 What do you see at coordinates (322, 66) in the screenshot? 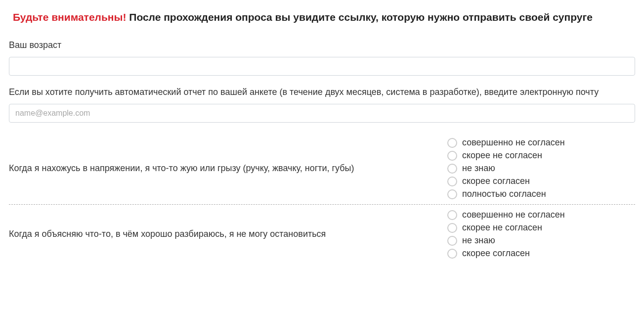
I see `age-input` at bounding box center [322, 66].